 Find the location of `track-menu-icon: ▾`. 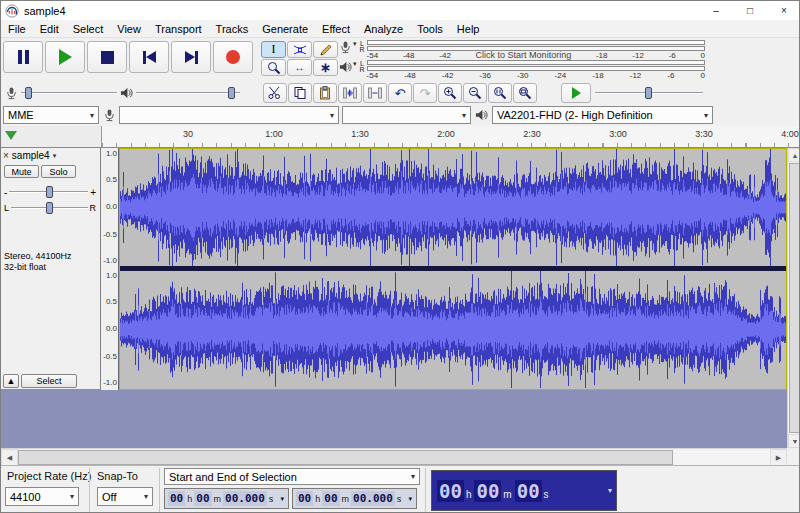

track-menu-icon: ▾ is located at coordinates (55, 156).